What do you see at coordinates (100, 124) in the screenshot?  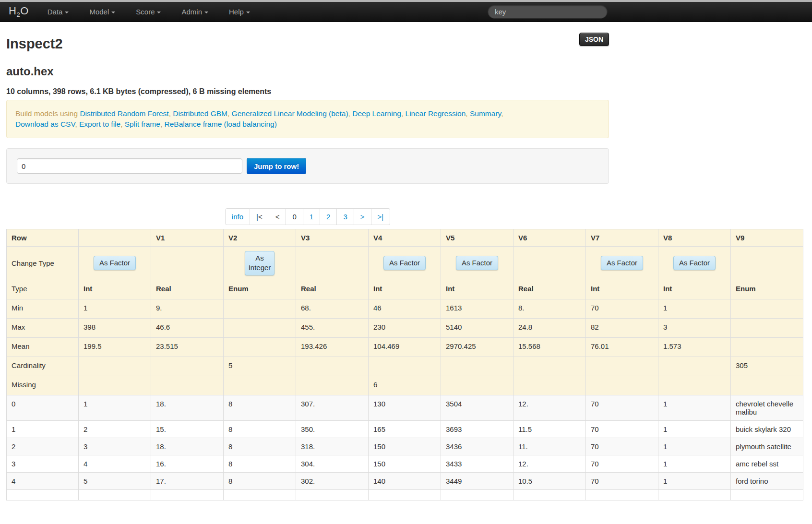 I see `build-link: Export to file` at bounding box center [100, 124].